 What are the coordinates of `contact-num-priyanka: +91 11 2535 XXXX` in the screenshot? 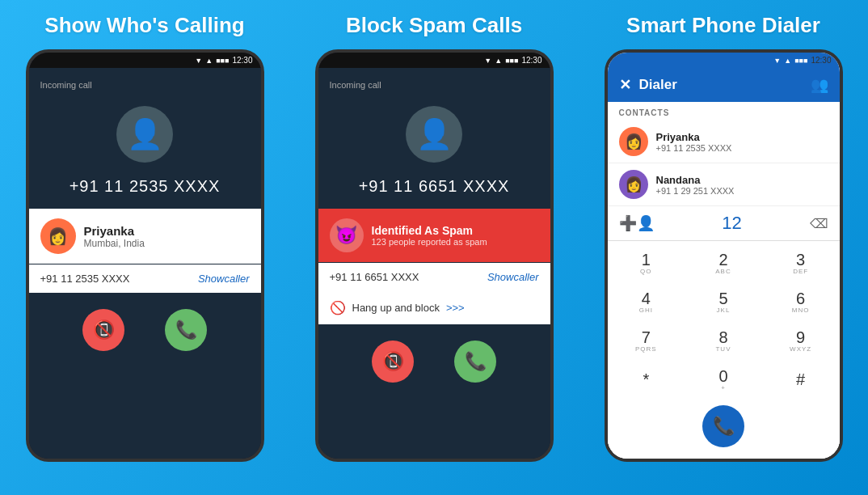 It's located at (694, 148).